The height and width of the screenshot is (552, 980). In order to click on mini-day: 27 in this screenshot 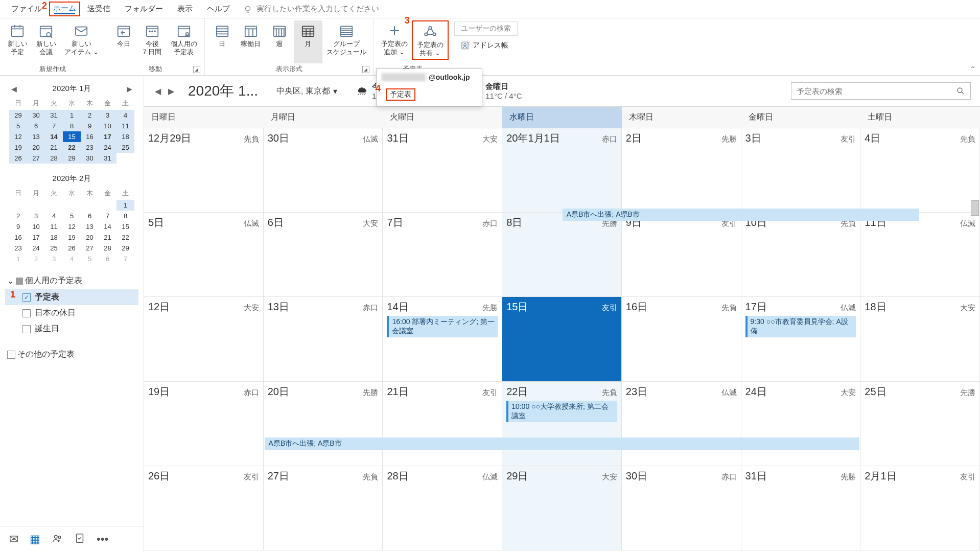, I will do `click(36, 158)`.